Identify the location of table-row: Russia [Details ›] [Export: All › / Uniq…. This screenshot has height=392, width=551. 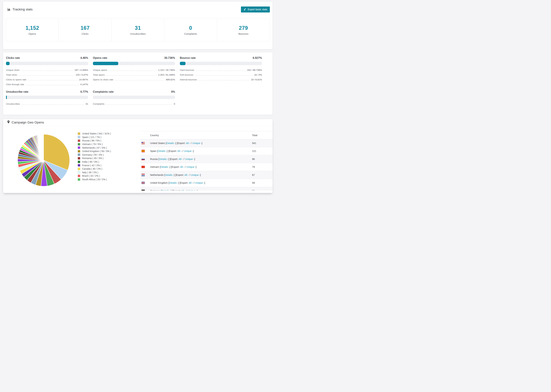
(207, 159).